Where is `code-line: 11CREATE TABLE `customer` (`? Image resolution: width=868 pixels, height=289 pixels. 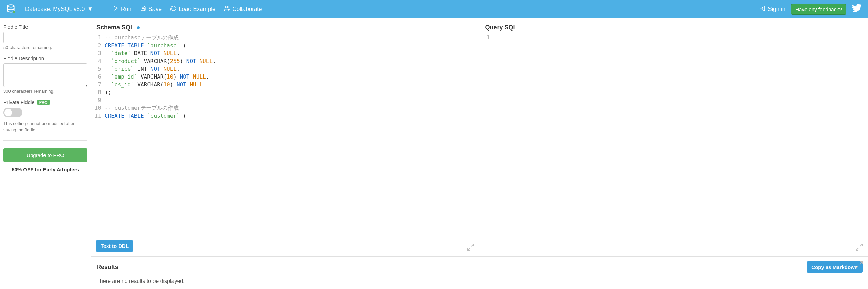
code-line: 11CREATE TABLE `customer` ( is located at coordinates (285, 116).